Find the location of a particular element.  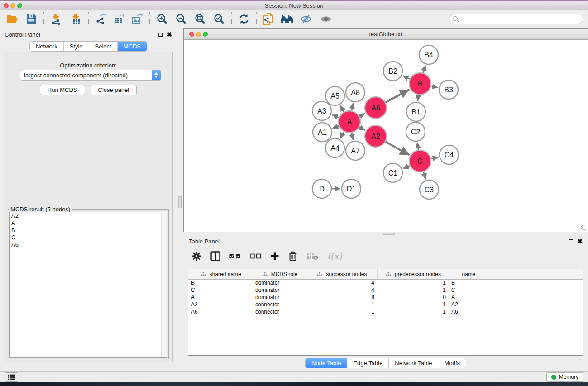

zoom-out-icon is located at coordinates (181, 19).